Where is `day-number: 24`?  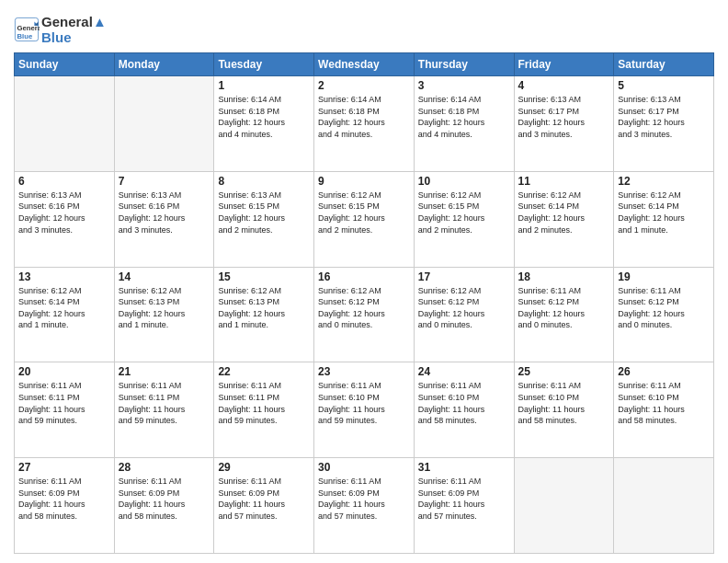 day-number: 24 is located at coordinates (464, 372).